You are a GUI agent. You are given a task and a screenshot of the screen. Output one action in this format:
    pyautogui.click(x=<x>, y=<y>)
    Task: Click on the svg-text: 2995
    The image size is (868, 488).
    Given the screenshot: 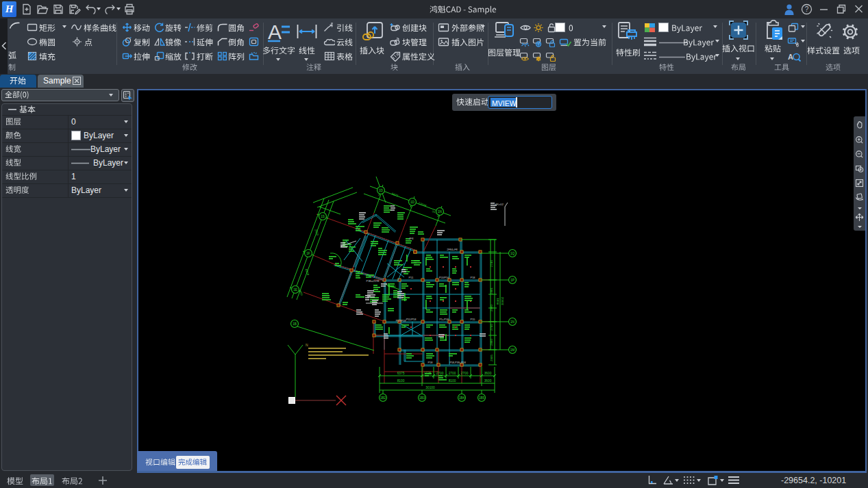 What is the action you would take?
    pyautogui.click(x=492, y=358)
    